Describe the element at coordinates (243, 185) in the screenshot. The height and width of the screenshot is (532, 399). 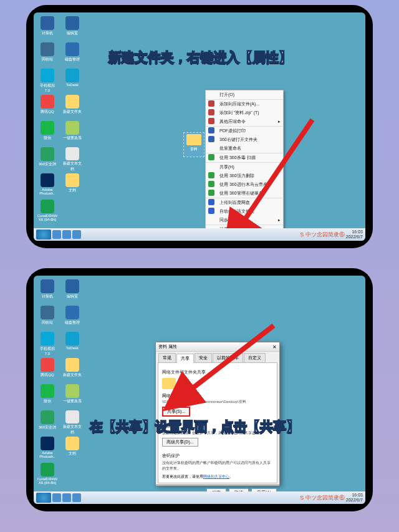
I see `menu-label: 使用 360进行木马云查杀` at that location.